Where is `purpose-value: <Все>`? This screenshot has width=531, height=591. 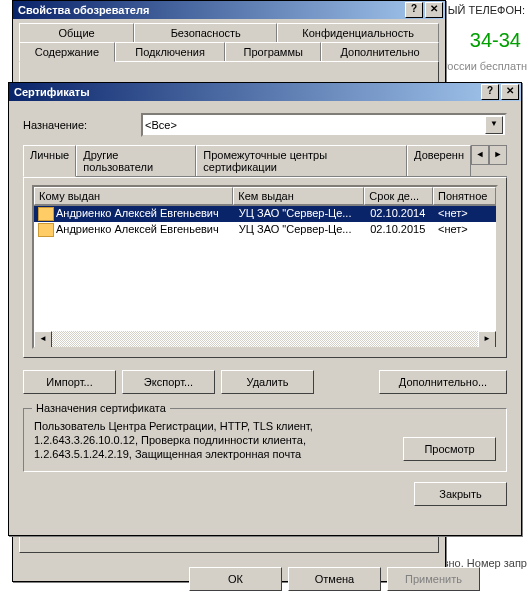
purpose-value: <Все> is located at coordinates (315, 125).